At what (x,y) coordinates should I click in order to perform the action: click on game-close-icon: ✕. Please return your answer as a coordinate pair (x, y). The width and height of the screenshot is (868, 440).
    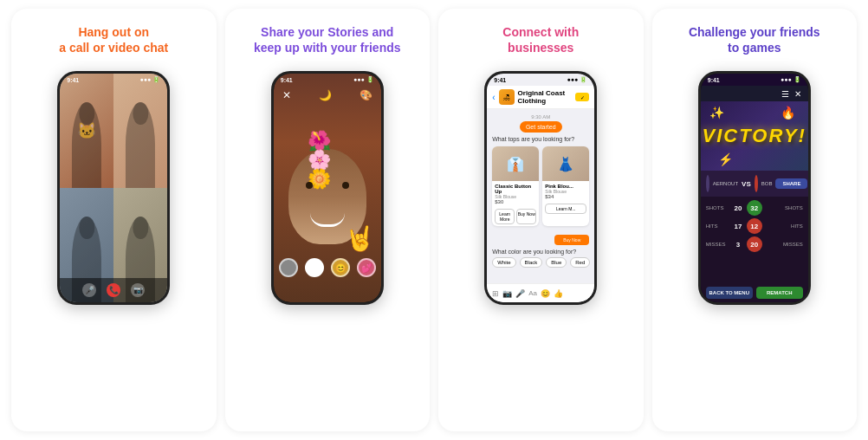
    Looking at the image, I should click on (798, 94).